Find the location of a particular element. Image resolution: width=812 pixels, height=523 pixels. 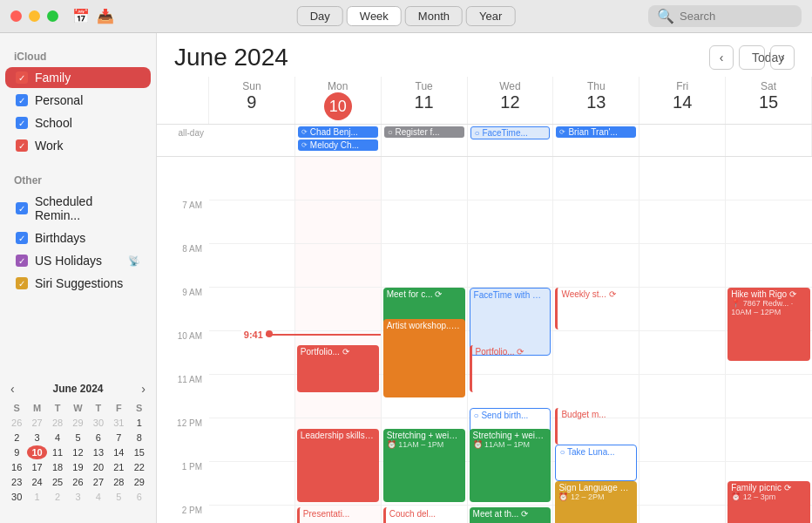

mini-cal-day-28a: 28 is located at coordinates (58, 423).